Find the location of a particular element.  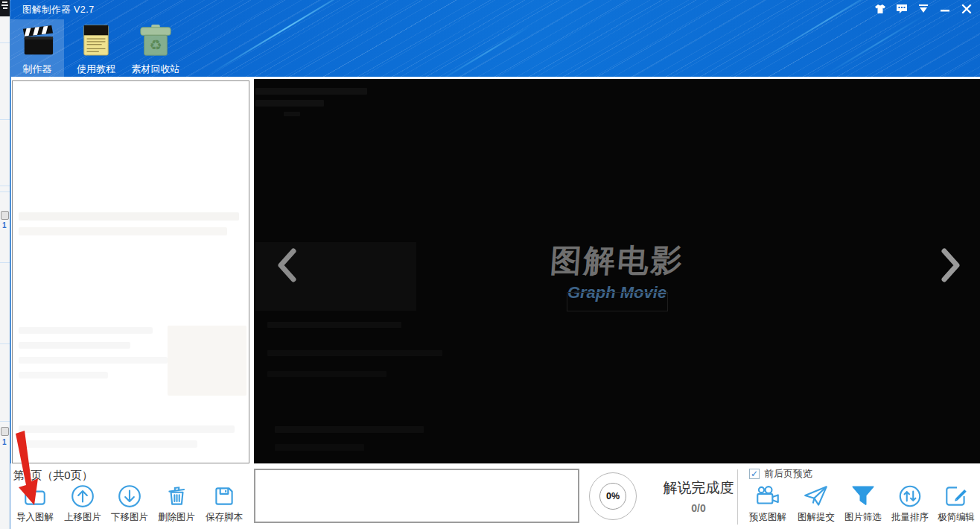

import-graph-label: 导入图解 is located at coordinates (35, 517).